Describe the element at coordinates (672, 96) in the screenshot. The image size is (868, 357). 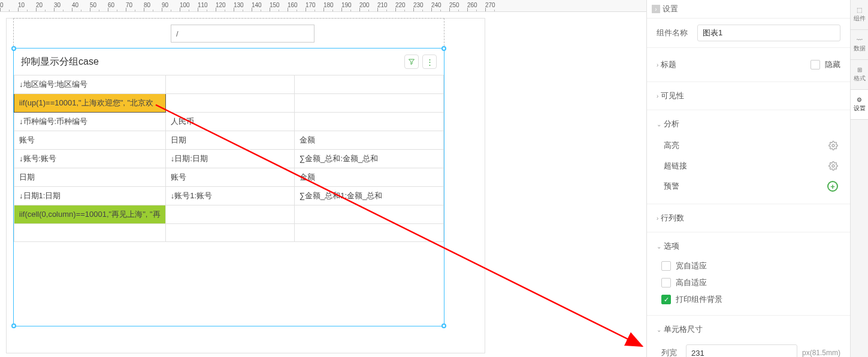
I see `visibility-label: 可见性` at that location.